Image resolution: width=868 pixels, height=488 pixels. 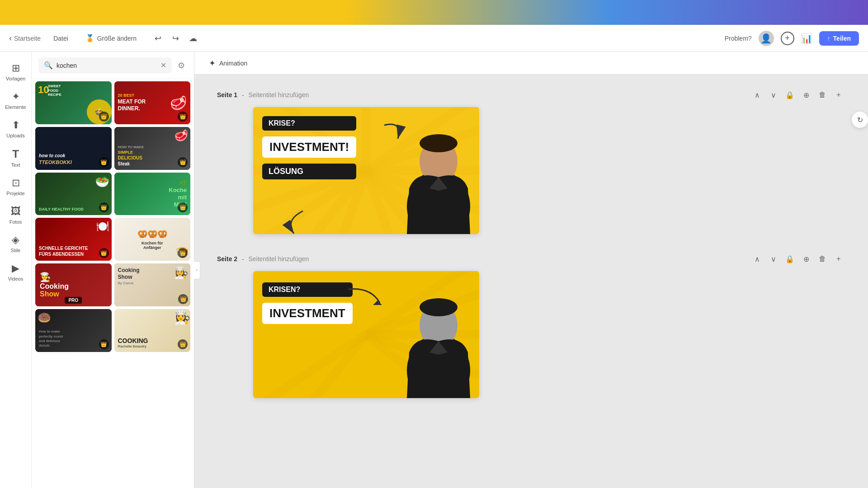 What do you see at coordinates (806, 259) in the screenshot?
I see `page-2-copy: ⊕` at bounding box center [806, 259].